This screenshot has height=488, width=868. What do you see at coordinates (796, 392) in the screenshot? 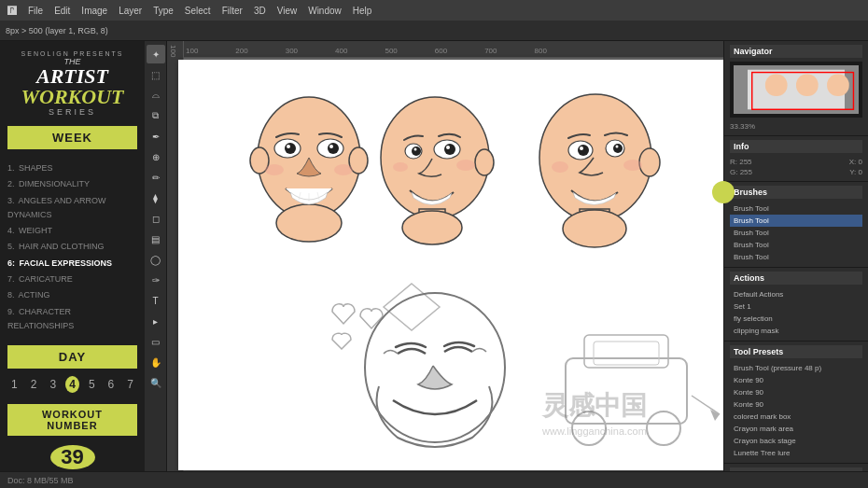
I see `preset-3: Konte 90` at bounding box center [796, 392].